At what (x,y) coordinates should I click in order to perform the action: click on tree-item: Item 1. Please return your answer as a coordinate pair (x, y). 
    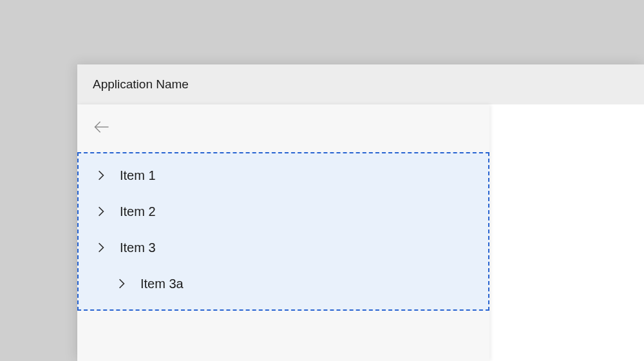
    Looking at the image, I should click on (283, 175).